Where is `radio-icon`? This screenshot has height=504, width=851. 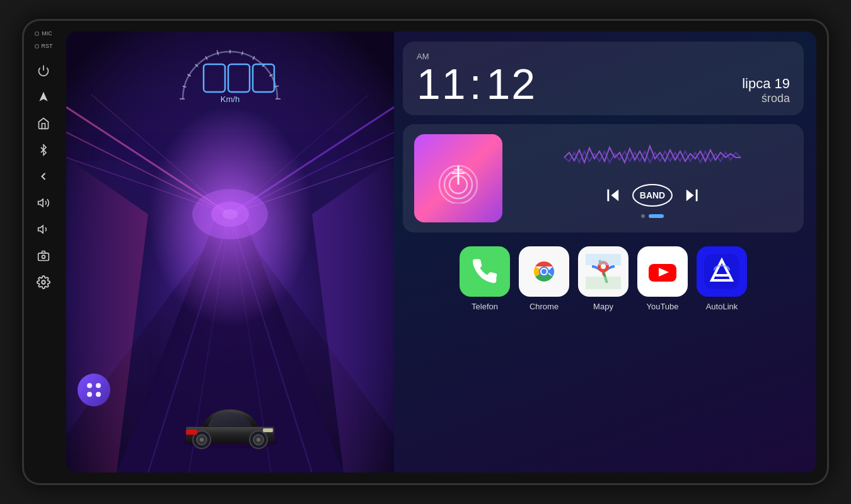 radio-icon is located at coordinates (458, 178).